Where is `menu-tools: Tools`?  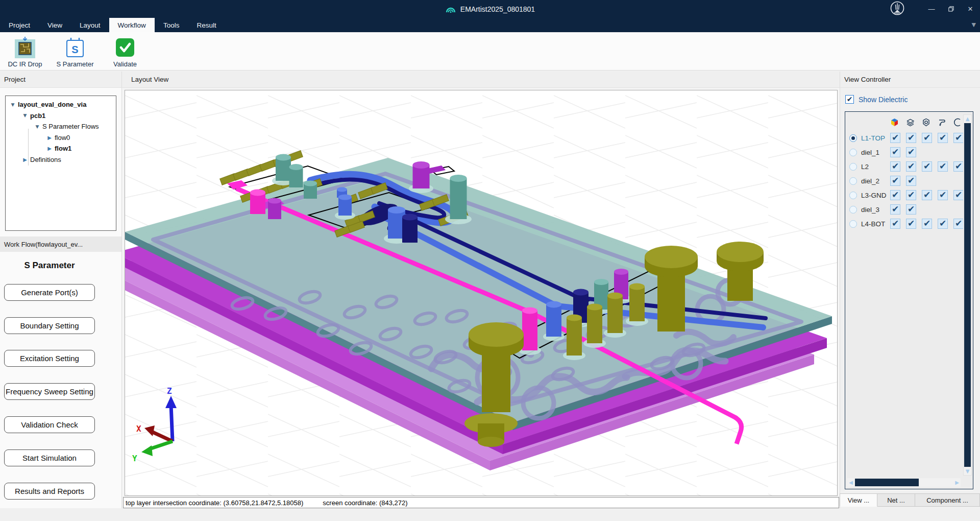 menu-tools: Tools is located at coordinates (172, 25).